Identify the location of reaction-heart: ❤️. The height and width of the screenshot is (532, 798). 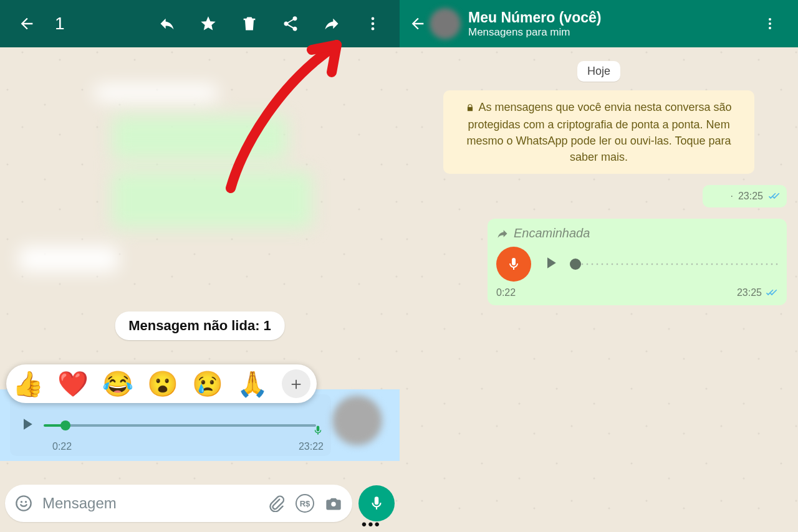
(73, 384).